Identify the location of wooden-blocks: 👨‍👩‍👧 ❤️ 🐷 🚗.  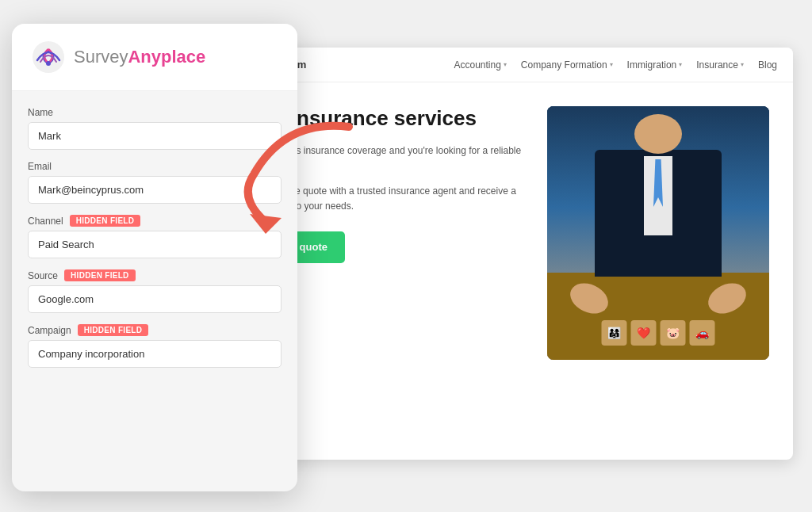
(658, 333).